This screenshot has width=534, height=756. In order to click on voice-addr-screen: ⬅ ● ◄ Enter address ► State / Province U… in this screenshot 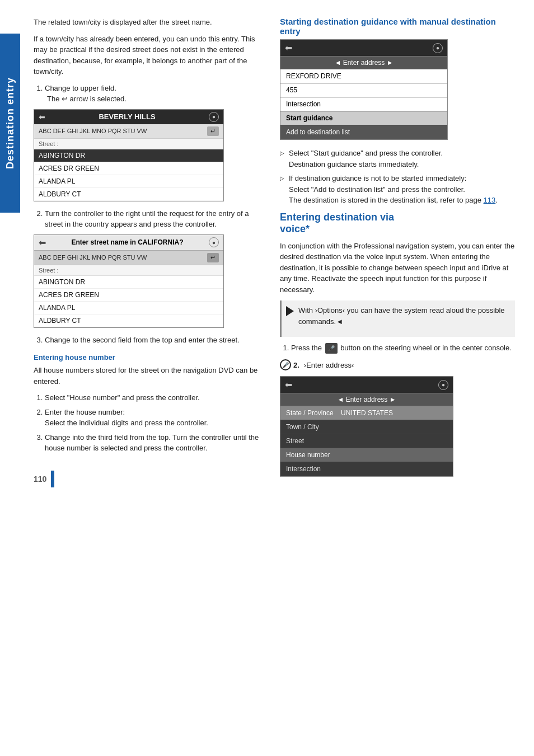, I will do `click(367, 426)`.